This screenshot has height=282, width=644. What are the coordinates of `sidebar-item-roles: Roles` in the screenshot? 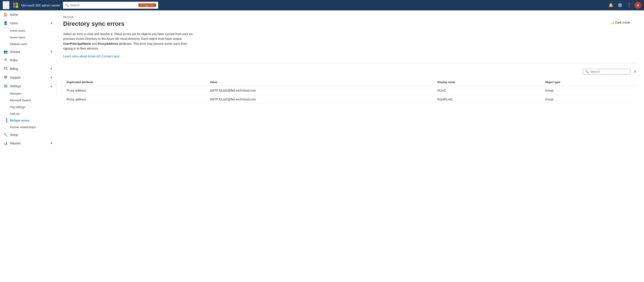 It's located at (28, 60).